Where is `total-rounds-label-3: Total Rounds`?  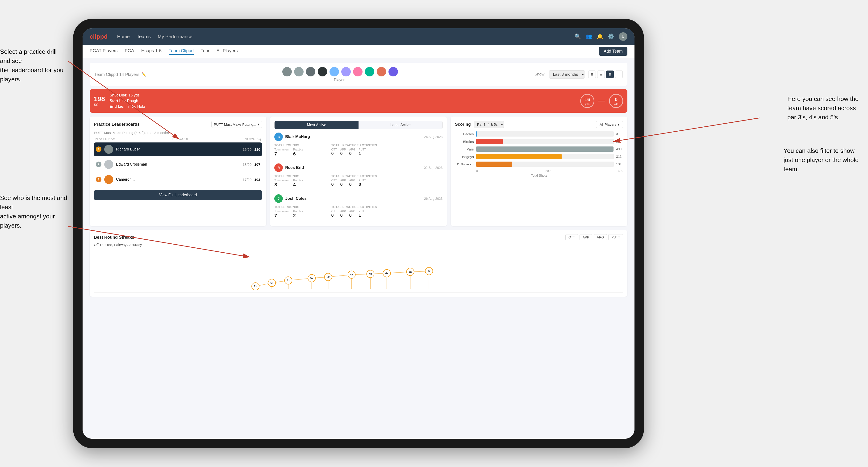 total-rounds-label-3: Total Rounds is located at coordinates (302, 207).